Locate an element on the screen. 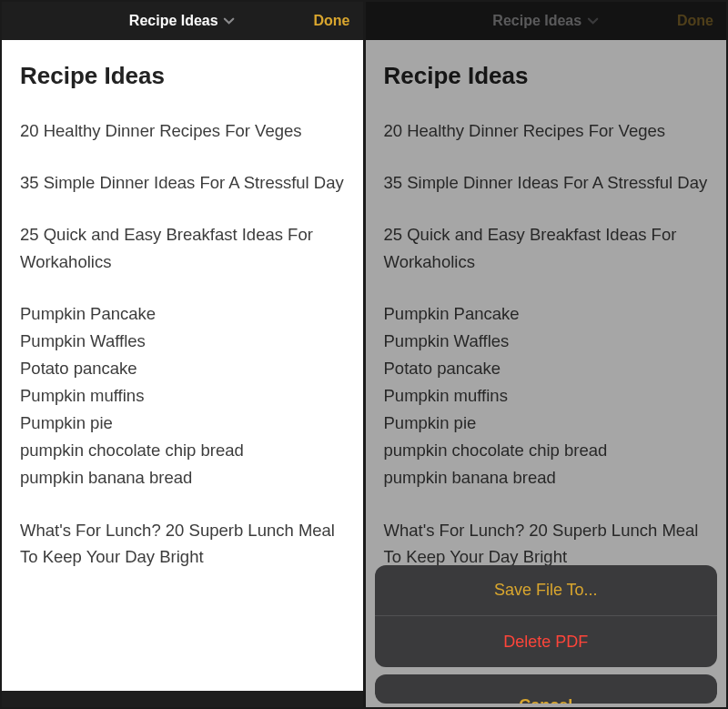  cancel-label: Cancel is located at coordinates (546, 700).